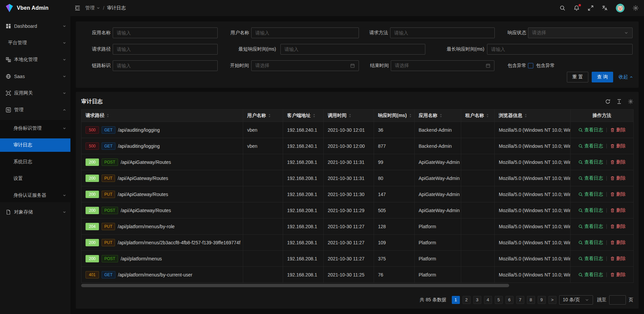 The height and width of the screenshot is (314, 644). I want to click on filter-actions: 重 置 查 询 收起, so click(600, 77).